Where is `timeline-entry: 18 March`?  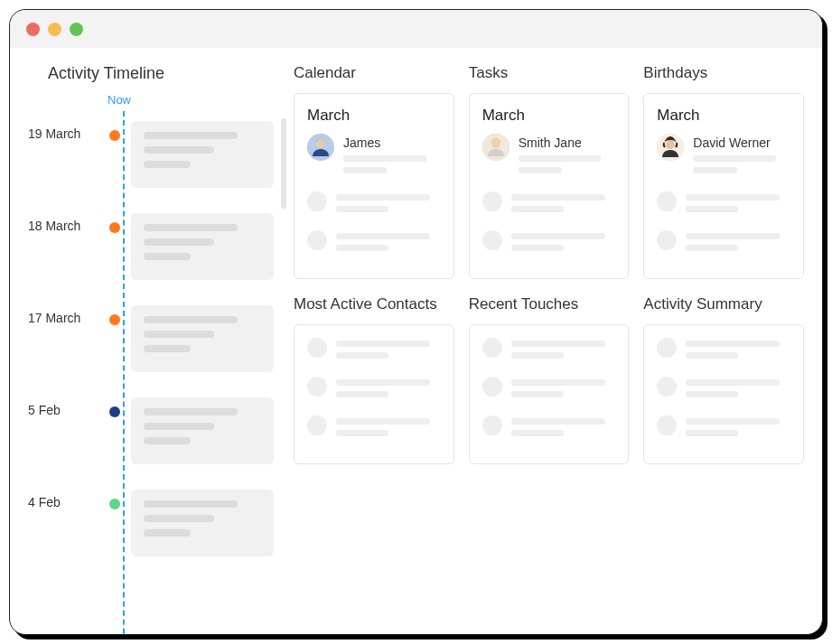
timeline-entry: 18 March is located at coordinates (151, 247).